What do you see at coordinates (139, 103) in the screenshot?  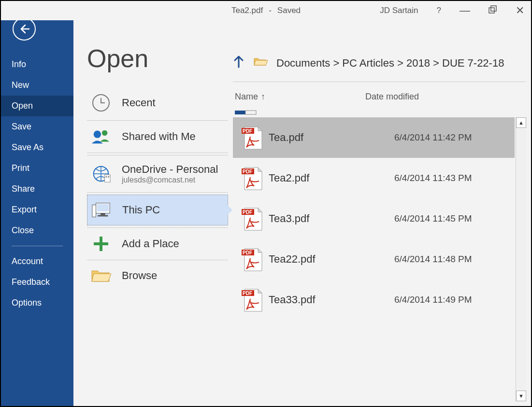 I see `location-label: Recent` at bounding box center [139, 103].